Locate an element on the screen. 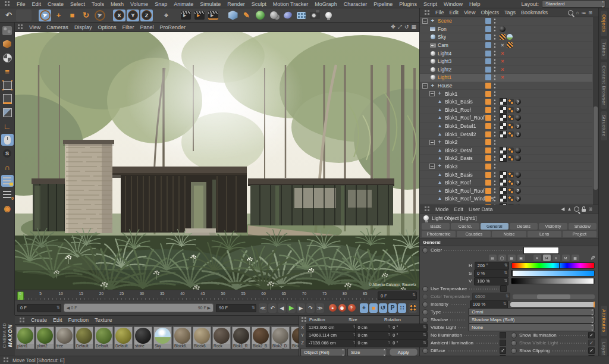  menu-item-prorender: ProRender is located at coordinates (172, 27).